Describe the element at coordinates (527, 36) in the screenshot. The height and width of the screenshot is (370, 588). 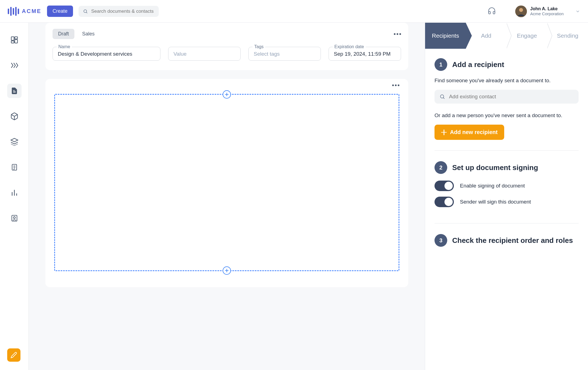
I see `step-engage: Engage` at that location.